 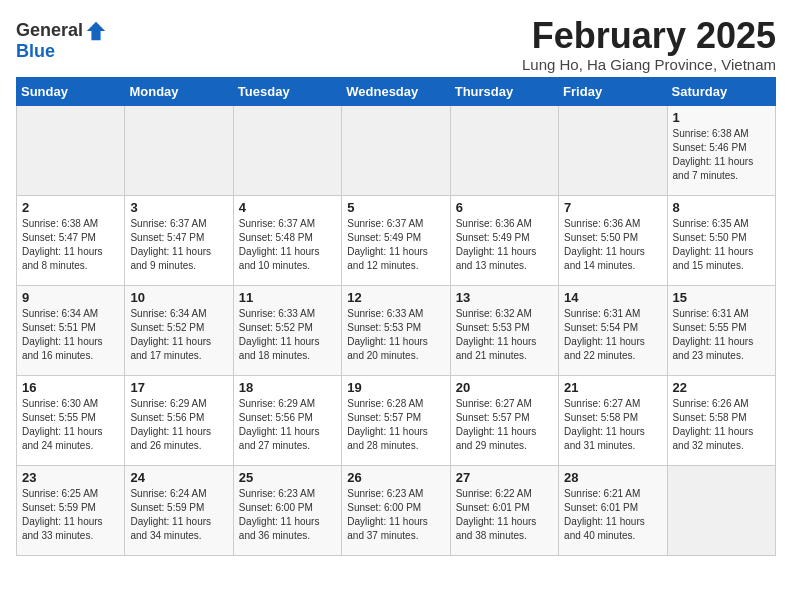 I want to click on calendar-cell: 24Sunrise: 6:24 AM Sunset: 5:59 PM Dayli…, so click(x=179, y=510).